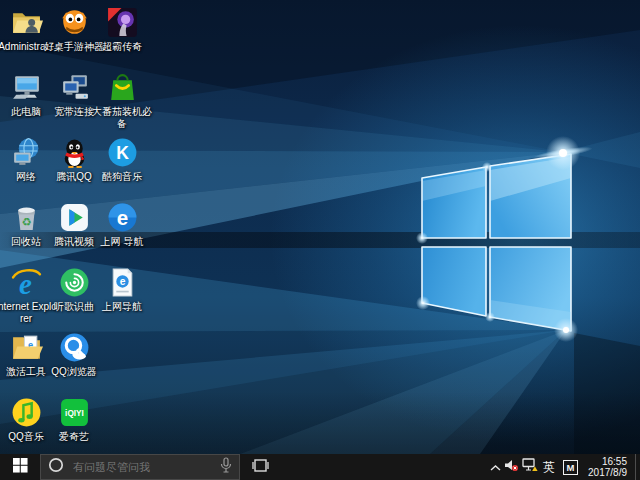 The width and height of the screenshot is (640, 480). I want to click on cortana-icon, so click(56, 467).